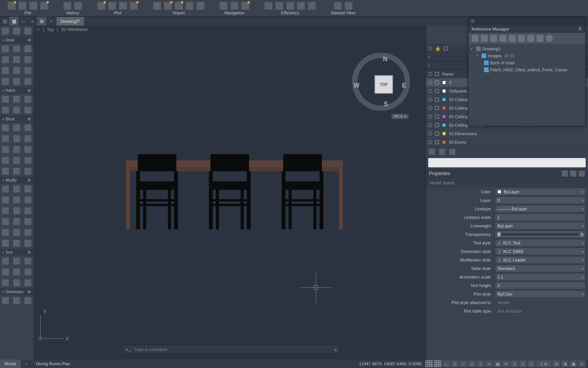 This screenshot has height=368, width=588. What do you see at coordinates (29, 119) in the screenshot?
I see `gear-icon: ⚙` at bounding box center [29, 119].